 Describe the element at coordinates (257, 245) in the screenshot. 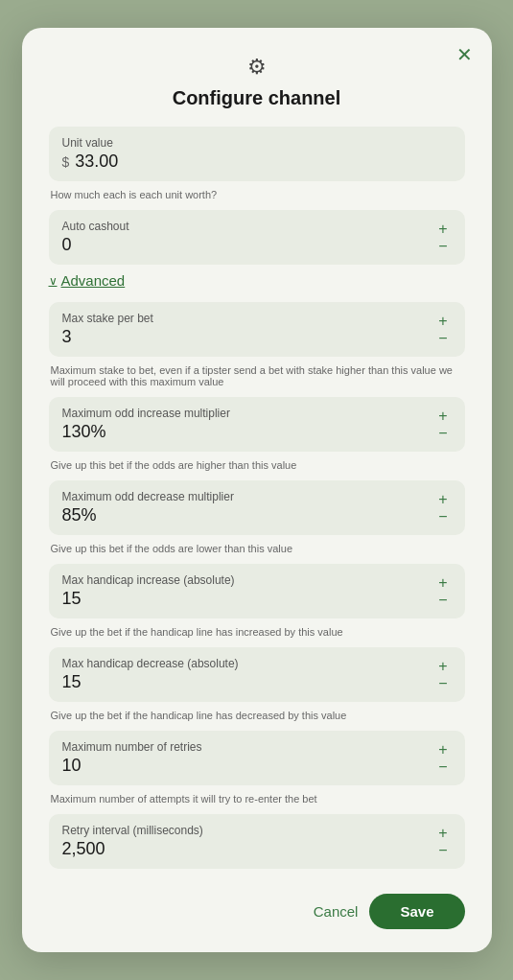

I see `auto-cashout-value: 0` at that location.